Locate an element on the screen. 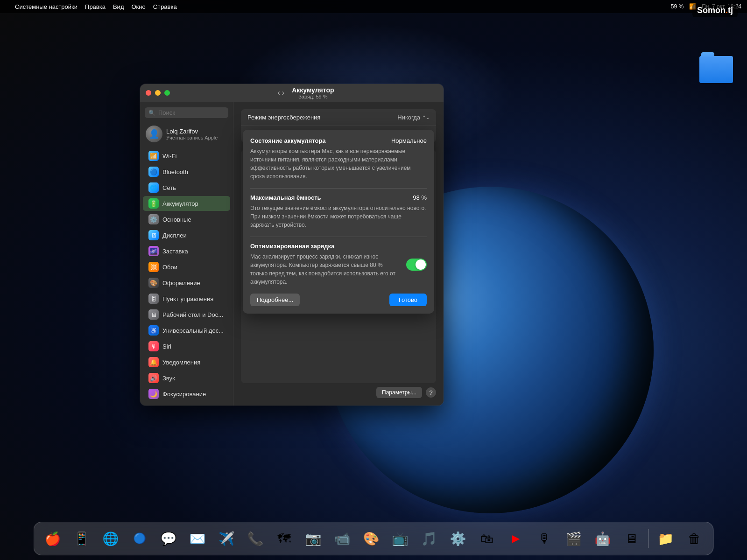  dock-item-iina: 🎬 is located at coordinates (574, 539).